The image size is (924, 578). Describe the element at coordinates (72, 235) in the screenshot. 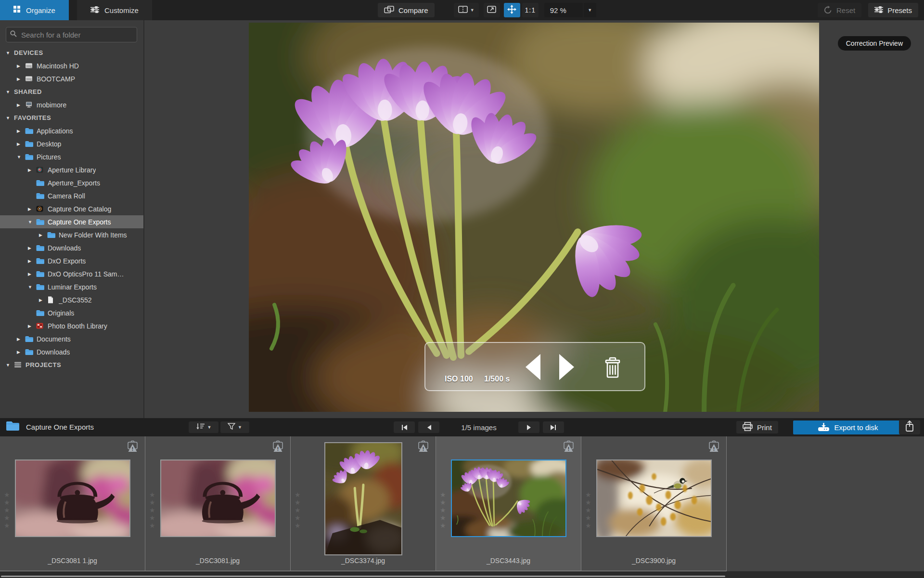

I see `sidebar-item-new-folder-with-items: ▶New Folder With Items` at that location.